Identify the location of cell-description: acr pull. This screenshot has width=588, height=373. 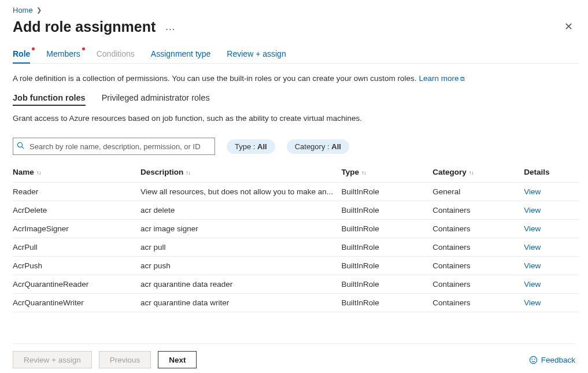
(241, 248).